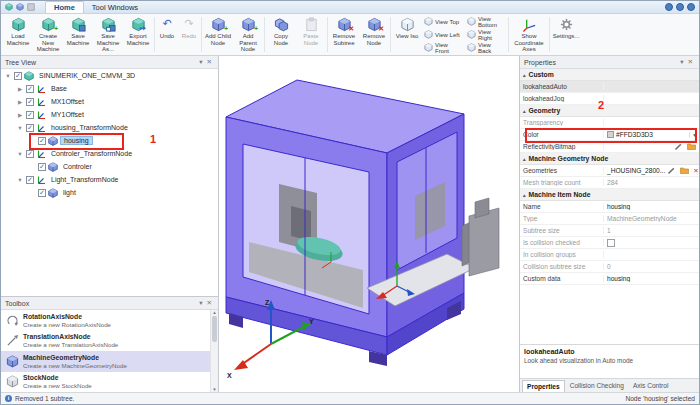 This screenshot has width=700, height=405. What do you see at coordinates (524, 195) in the screenshot?
I see `collapse-arrow-icon: ▴` at bounding box center [524, 195].